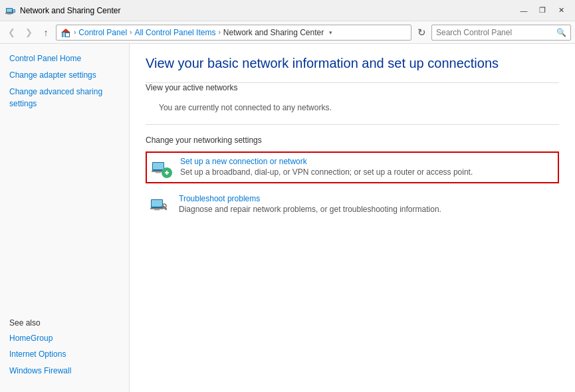 Image resolution: width=575 pixels, height=392 pixels. What do you see at coordinates (74, 32) in the screenshot?
I see `sep1: ›` at bounding box center [74, 32].